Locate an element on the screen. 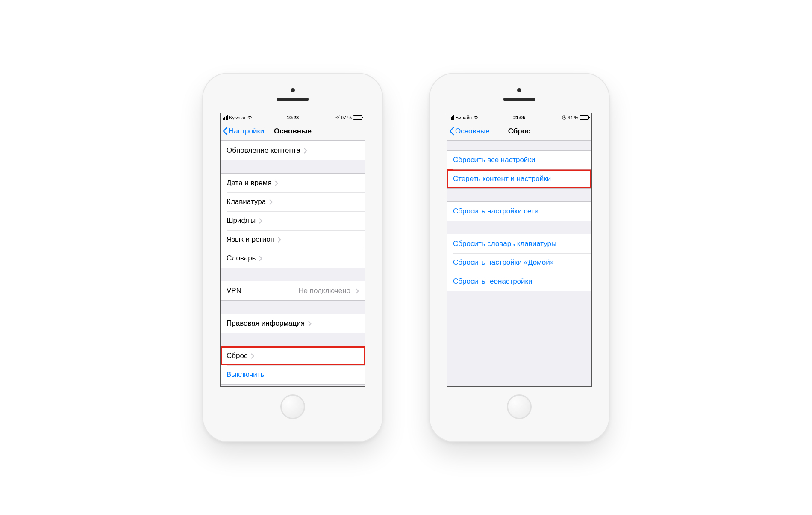  settings-group: Дата и времяКлавиатураШрифтыЯзык и регио… is located at coordinates (293, 221).